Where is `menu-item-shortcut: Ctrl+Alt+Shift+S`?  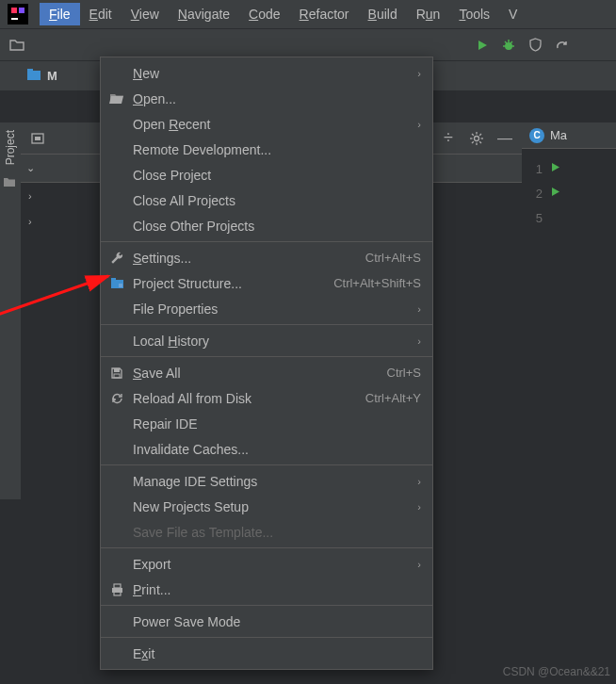
menu-item-shortcut: Ctrl+Alt+Shift+S is located at coordinates (377, 283).